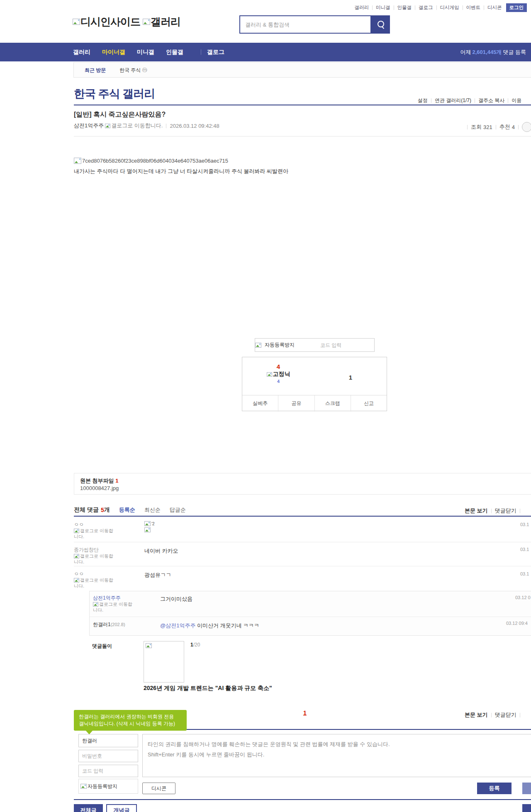 This screenshot has width=531, height=812. Describe the element at coordinates (426, 7) in the screenshot. I see `util-link-gallog: 갤로그` at that location.